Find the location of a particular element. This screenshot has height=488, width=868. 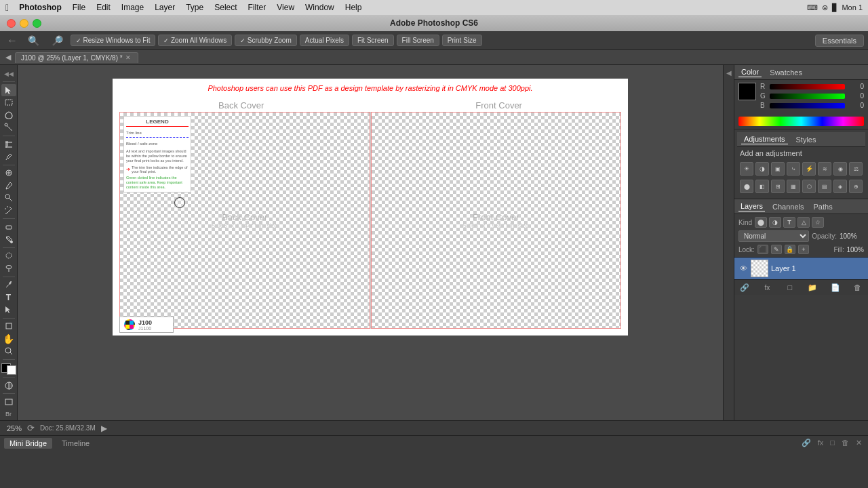

mini-bridge-icon-4: 🗑 is located at coordinates (845, 443).